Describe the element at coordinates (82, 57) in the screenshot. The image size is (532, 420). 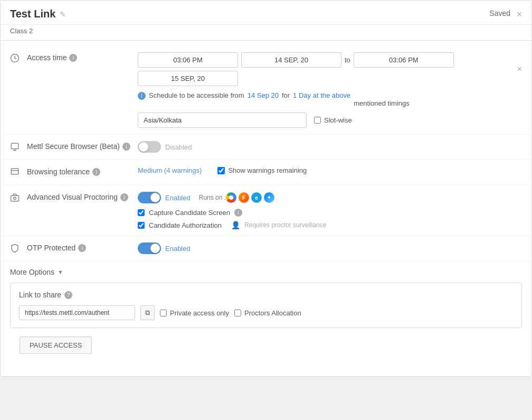
I see `access-time-label: Access time i` at that location.